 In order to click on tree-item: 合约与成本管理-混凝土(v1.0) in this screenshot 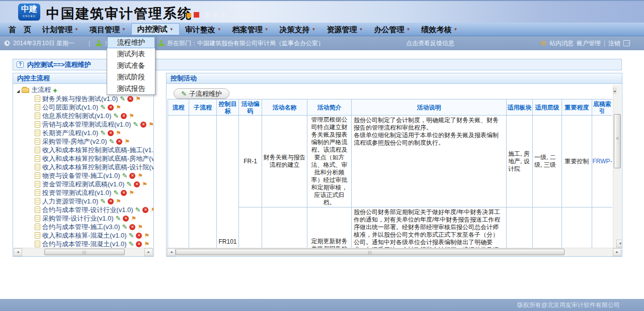, I will do `click(85, 244)`.